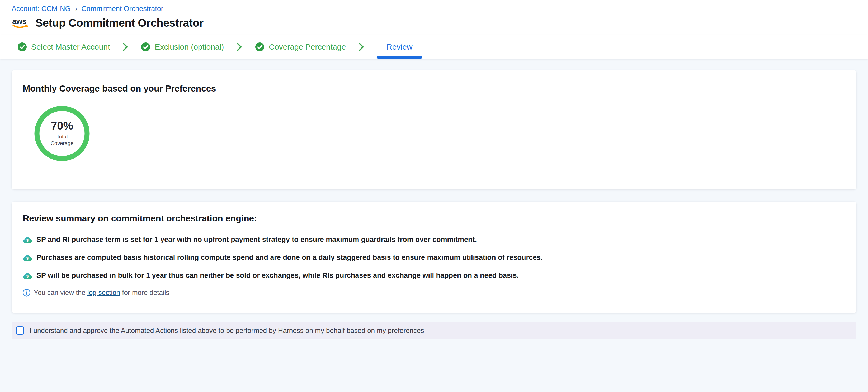 This screenshot has width=868, height=392. I want to click on info-circle-icon, so click(26, 293).